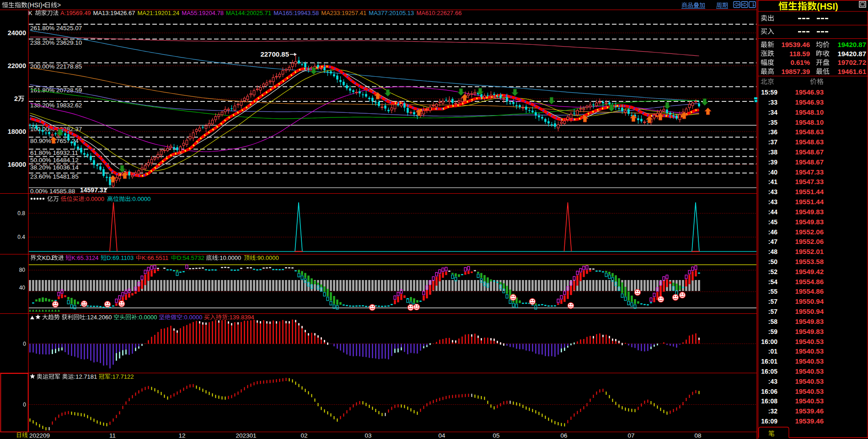 The image size is (868, 439). I want to click on svg-text: 03, so click(368, 436).